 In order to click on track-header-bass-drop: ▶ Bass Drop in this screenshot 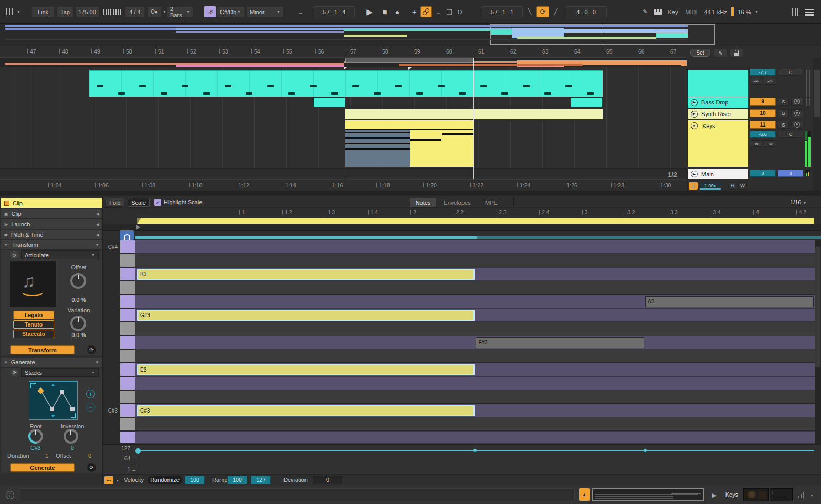, I will do `click(718, 102)`.